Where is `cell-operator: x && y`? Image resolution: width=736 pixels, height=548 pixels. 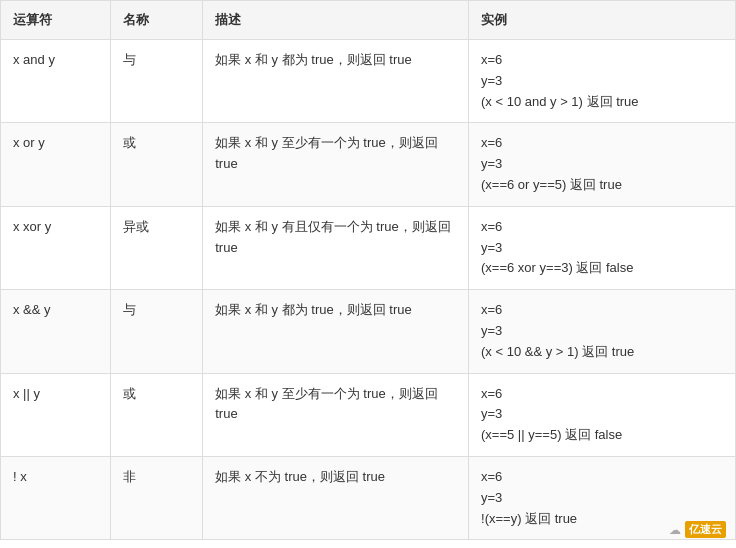
cell-operator: x && y is located at coordinates (56, 332).